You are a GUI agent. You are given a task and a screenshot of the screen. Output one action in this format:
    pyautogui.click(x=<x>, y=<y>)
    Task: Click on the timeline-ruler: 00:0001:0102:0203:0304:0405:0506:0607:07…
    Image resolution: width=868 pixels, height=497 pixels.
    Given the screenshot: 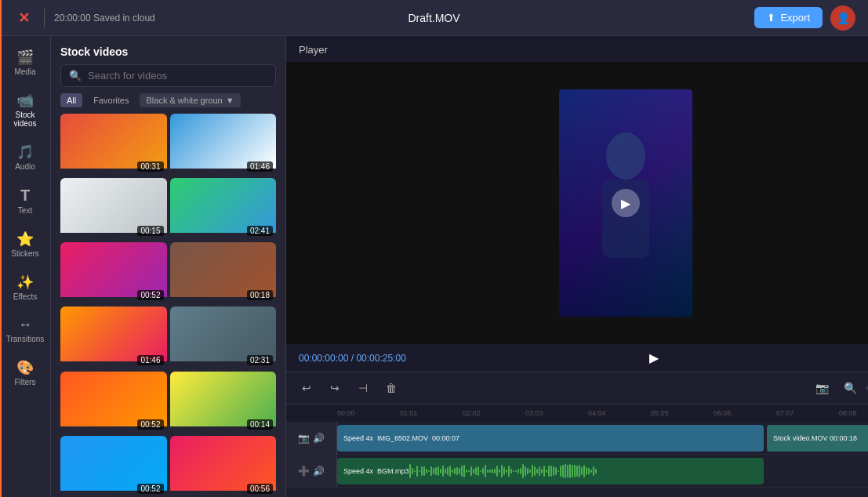 What is the action you would take?
    pyautogui.click(x=577, y=413)
    